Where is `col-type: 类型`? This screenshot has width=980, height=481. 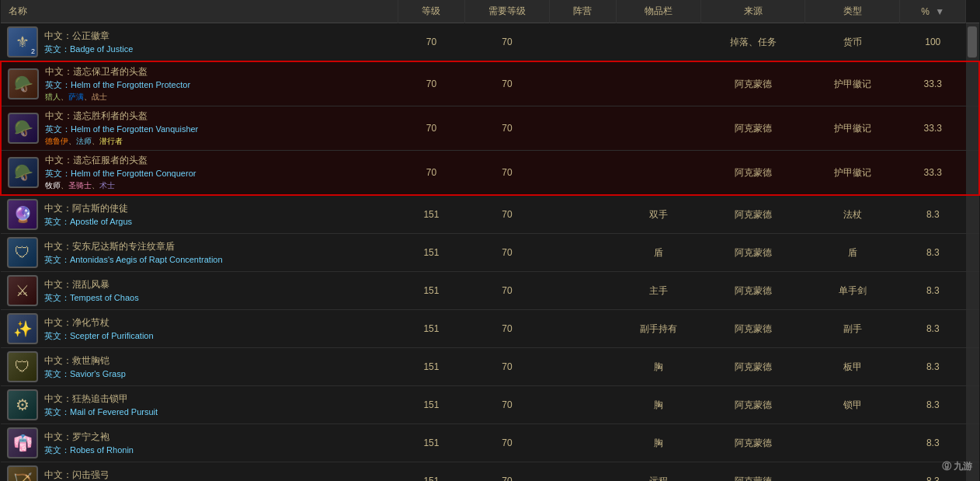 col-type: 类型 is located at coordinates (853, 12).